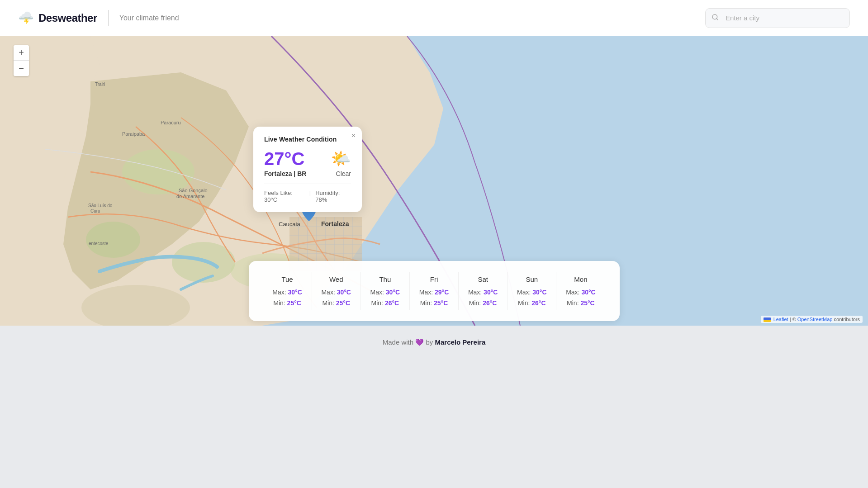  Describe the element at coordinates (385, 291) in the screenshot. I see `forecast-day-thu: Thu Max: 30°C Min: 26°C` at that location.